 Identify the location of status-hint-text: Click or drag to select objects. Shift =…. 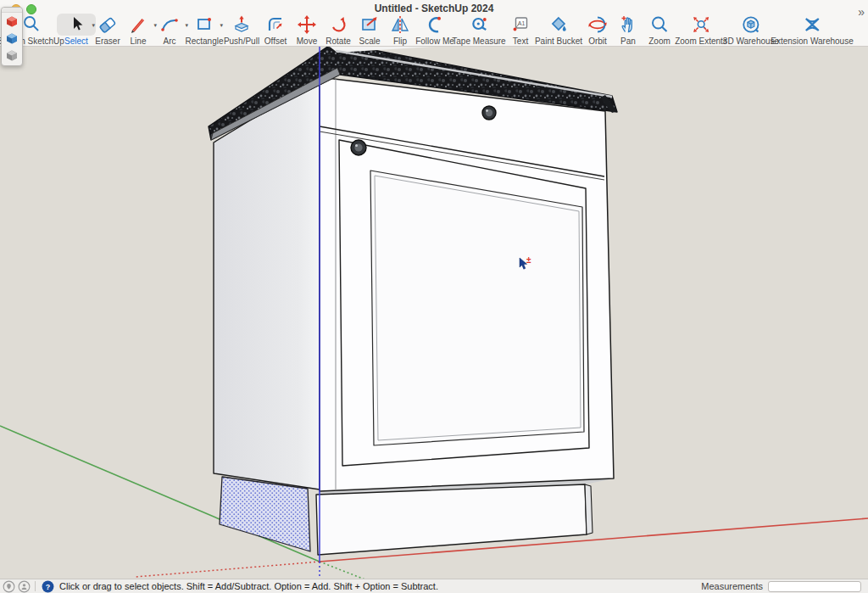
(249, 586).